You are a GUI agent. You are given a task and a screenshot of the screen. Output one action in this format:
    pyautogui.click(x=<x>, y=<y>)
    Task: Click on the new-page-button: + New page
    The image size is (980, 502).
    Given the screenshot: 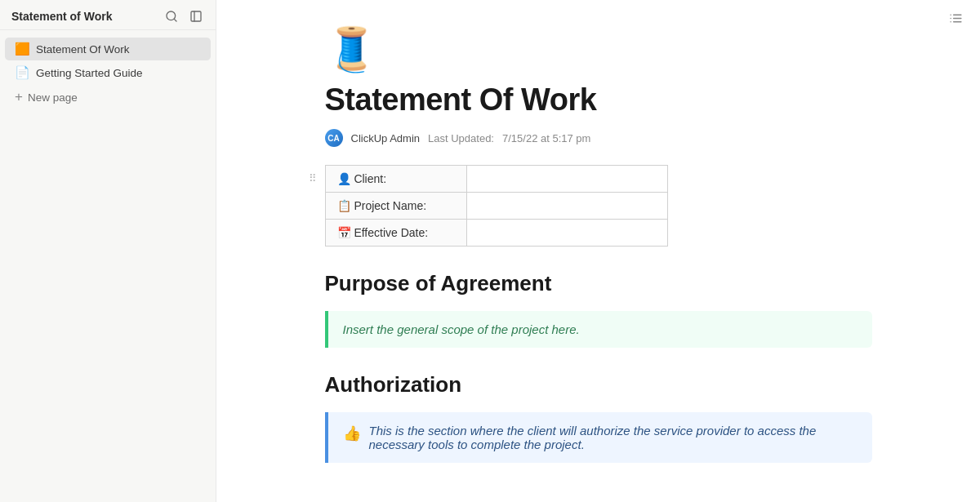 What is the action you would take?
    pyautogui.click(x=108, y=97)
    